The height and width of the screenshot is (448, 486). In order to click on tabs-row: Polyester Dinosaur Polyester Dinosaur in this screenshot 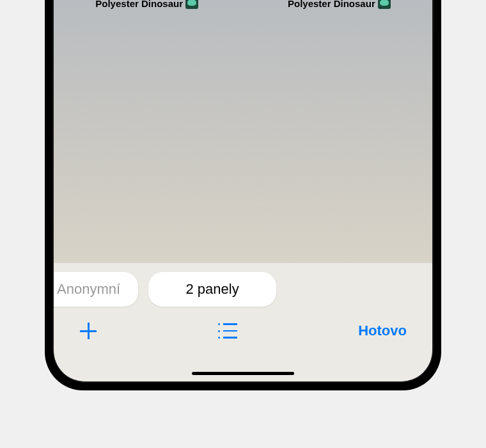, I will do `click(243, 4)`.